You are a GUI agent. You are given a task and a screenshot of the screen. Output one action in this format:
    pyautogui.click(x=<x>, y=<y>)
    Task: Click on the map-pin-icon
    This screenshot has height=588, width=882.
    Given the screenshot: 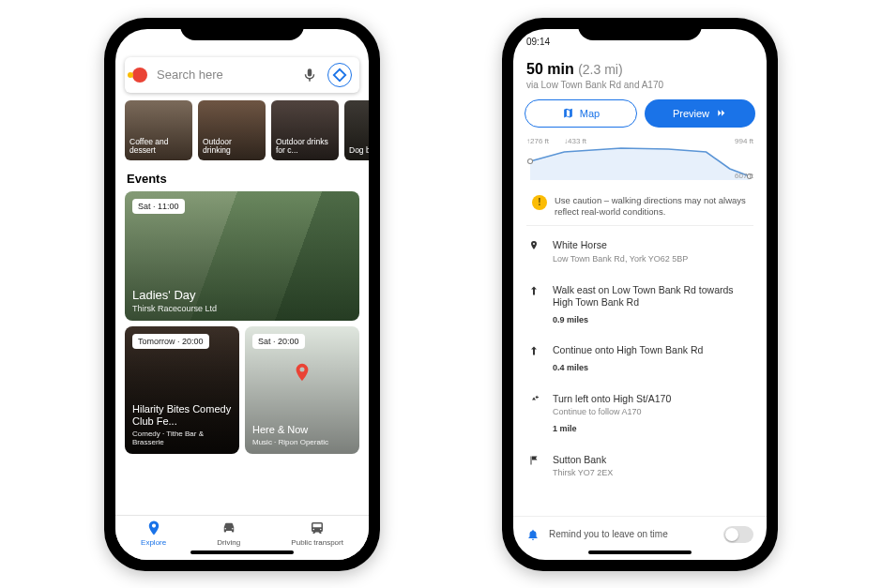 What is the action you would take?
    pyautogui.click(x=302, y=374)
    